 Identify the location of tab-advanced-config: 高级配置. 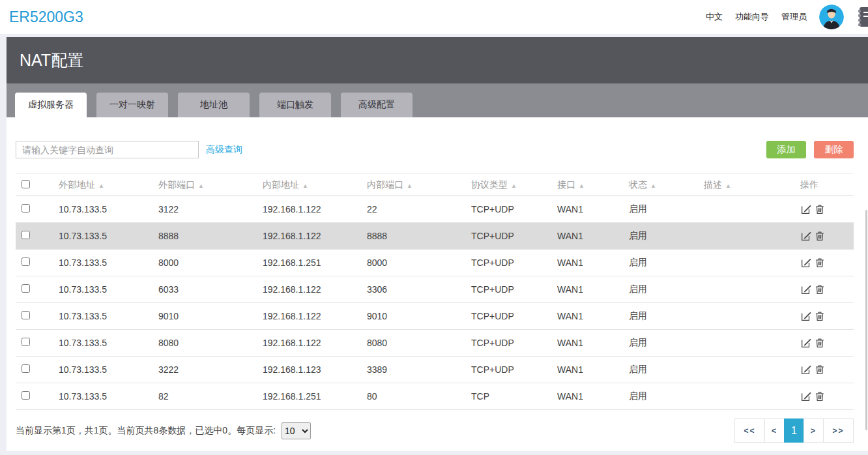
(377, 105).